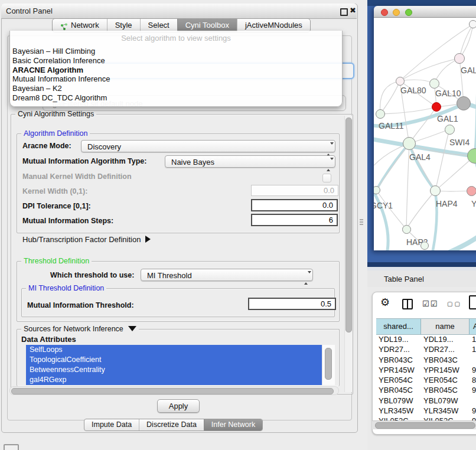  I want to click on network-window-titlebar, so click(425, 12).